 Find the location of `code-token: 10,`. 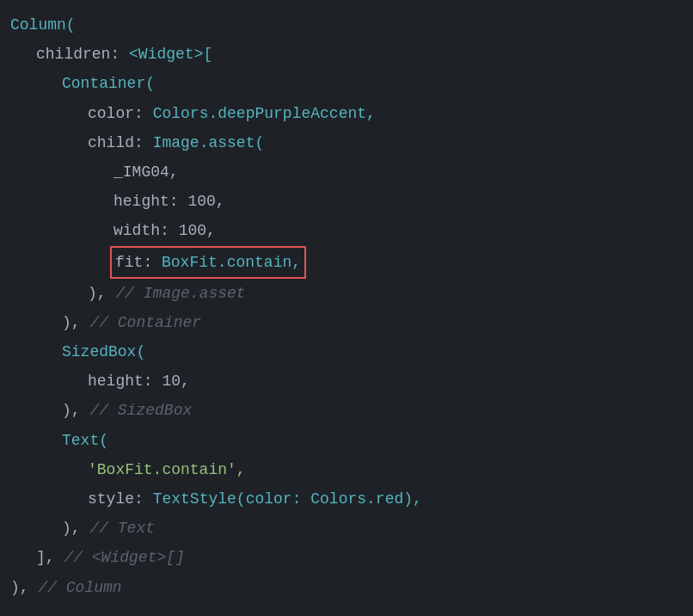

code-token: 10, is located at coordinates (175, 381).